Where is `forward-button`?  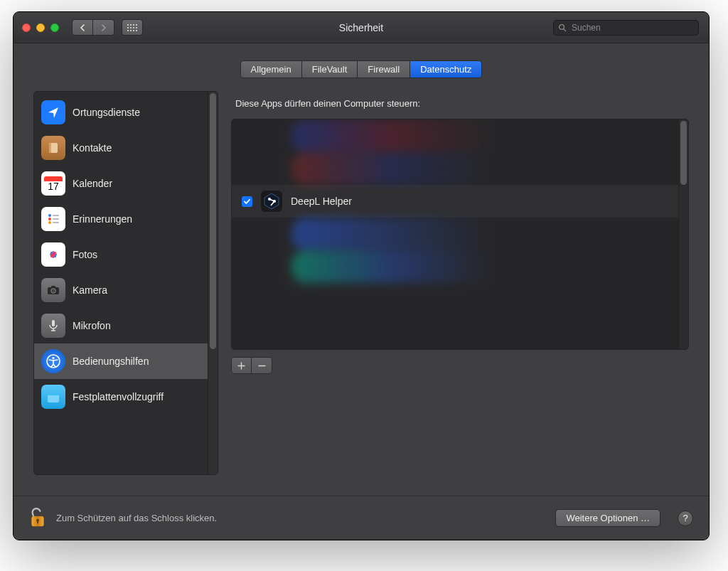 forward-button is located at coordinates (104, 27).